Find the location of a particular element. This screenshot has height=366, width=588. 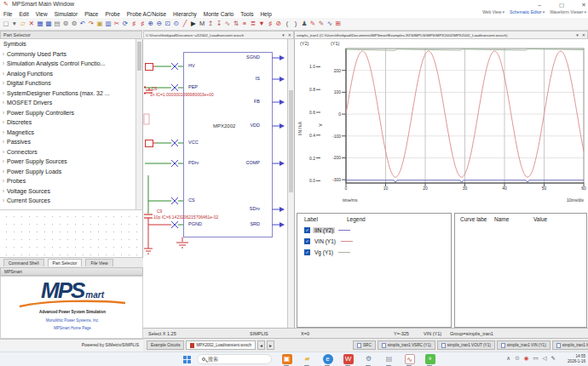

tray-tray-red-app-icon: ◉ is located at coordinates (527, 358).